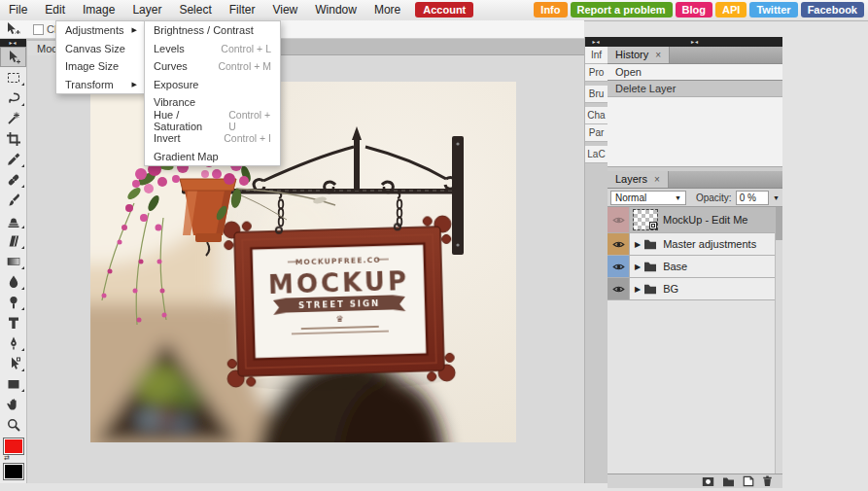 The height and width of the screenshot is (491, 868). Describe the element at coordinates (339, 319) in the screenshot. I see `sign-crown-glyph: ♛` at that location.